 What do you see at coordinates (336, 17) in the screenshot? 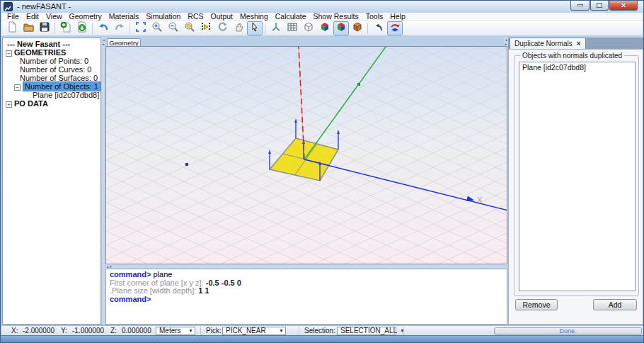
I see `menu-show-results: Show Results` at bounding box center [336, 17].